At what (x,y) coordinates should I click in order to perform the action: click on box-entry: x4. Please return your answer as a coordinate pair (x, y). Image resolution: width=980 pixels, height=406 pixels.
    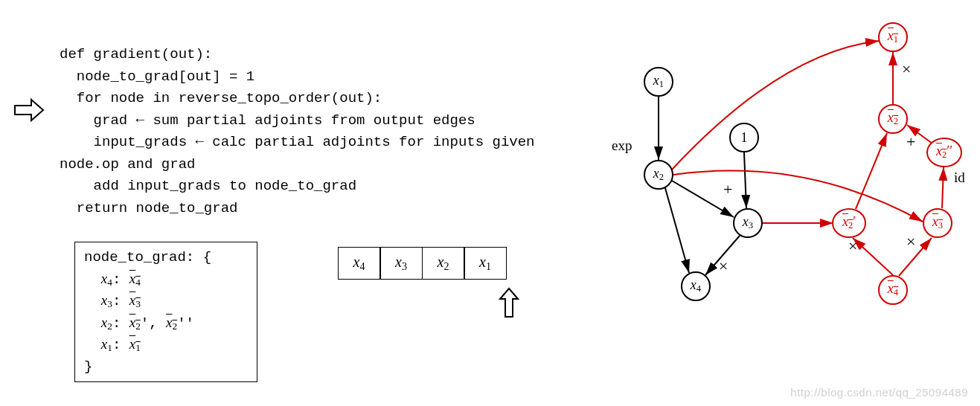
    Looking at the image, I should click on (166, 280).